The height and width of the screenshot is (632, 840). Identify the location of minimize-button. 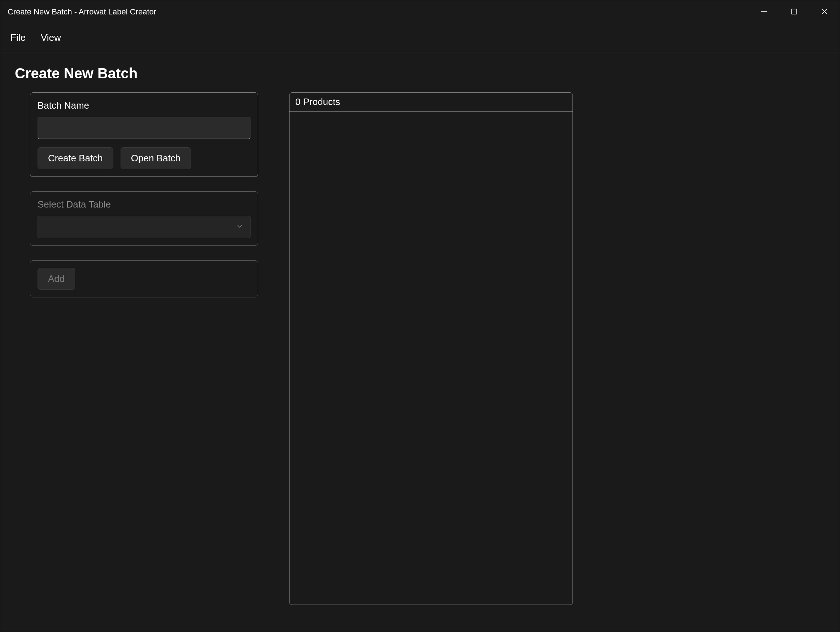
(764, 12).